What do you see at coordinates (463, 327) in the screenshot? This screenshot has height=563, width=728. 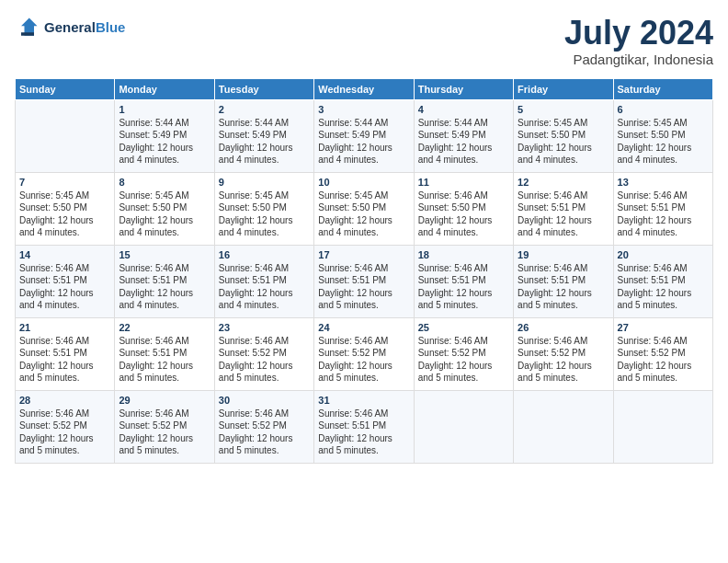 I see `day-number: 25` at bounding box center [463, 327].